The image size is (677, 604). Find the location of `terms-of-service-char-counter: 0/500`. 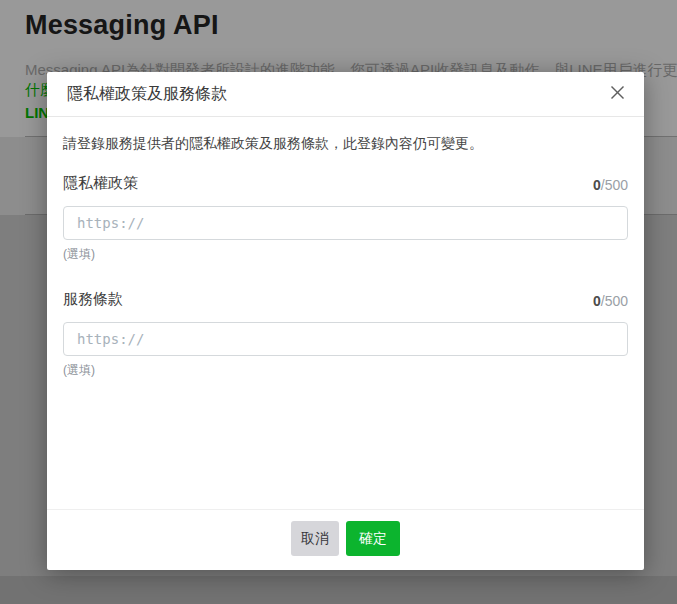

terms-of-service-char-counter: 0/500 is located at coordinates (610, 301).